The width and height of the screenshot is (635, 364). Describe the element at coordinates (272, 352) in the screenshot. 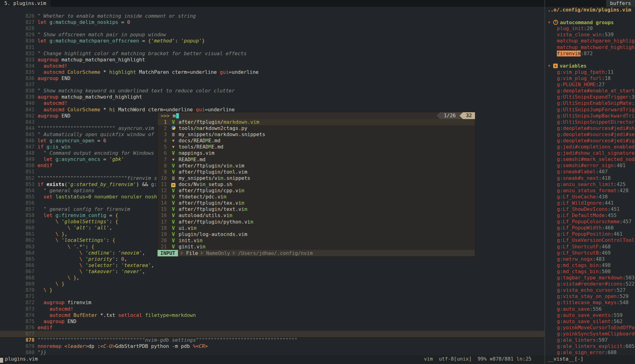

I see `editor-line: 881"}` at that location.